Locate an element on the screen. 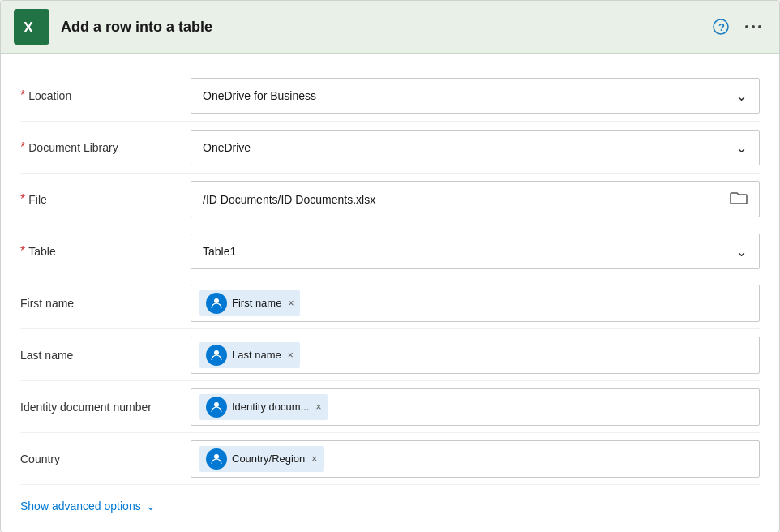  last-name-tag-field: Last name × is located at coordinates (475, 355).